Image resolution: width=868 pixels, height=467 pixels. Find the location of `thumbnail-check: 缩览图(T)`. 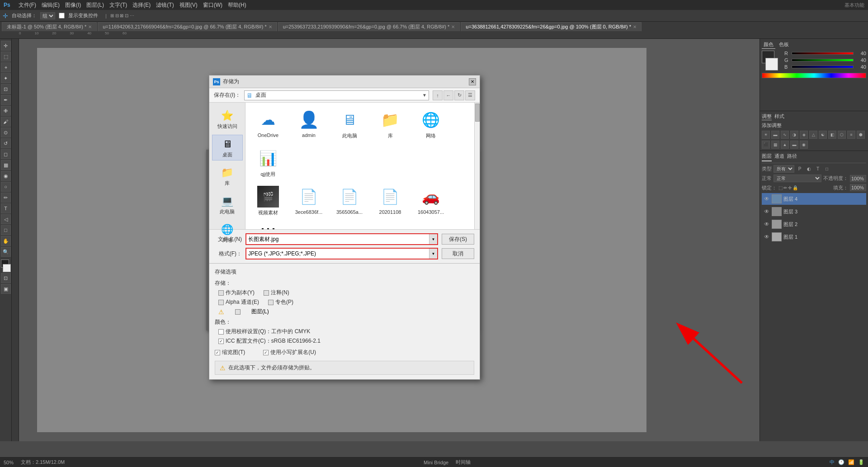

thumbnail-check: 缩览图(T) is located at coordinates (230, 353).